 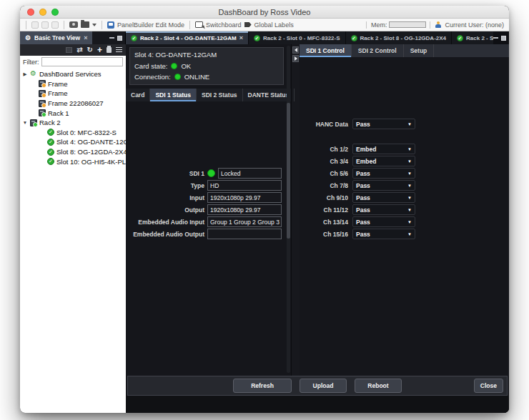 What do you see at coordinates (31, 12) in the screenshot?
I see `close-window-button` at bounding box center [31, 12].